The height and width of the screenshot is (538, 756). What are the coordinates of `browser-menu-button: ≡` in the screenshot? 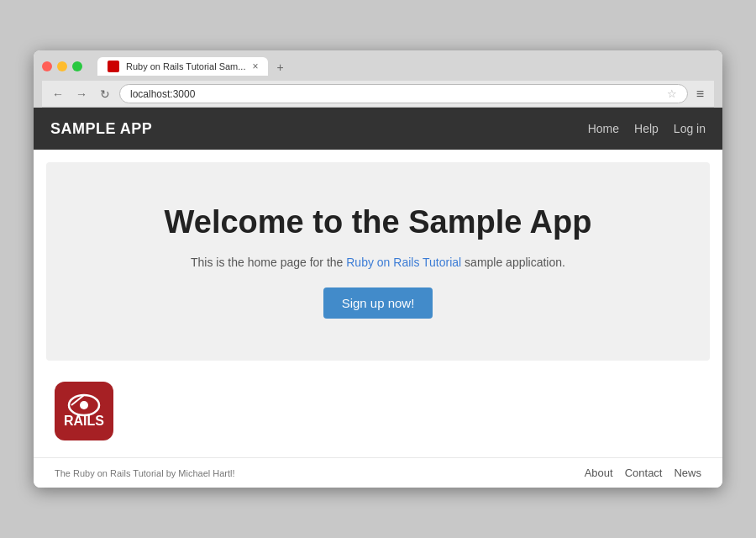 It's located at (701, 94).